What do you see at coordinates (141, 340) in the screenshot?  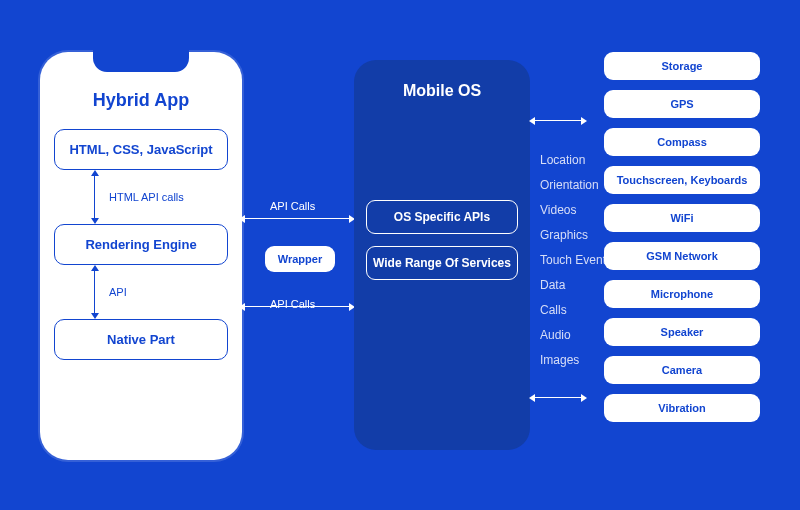 I see `native-part-block: Native Part` at bounding box center [141, 340].